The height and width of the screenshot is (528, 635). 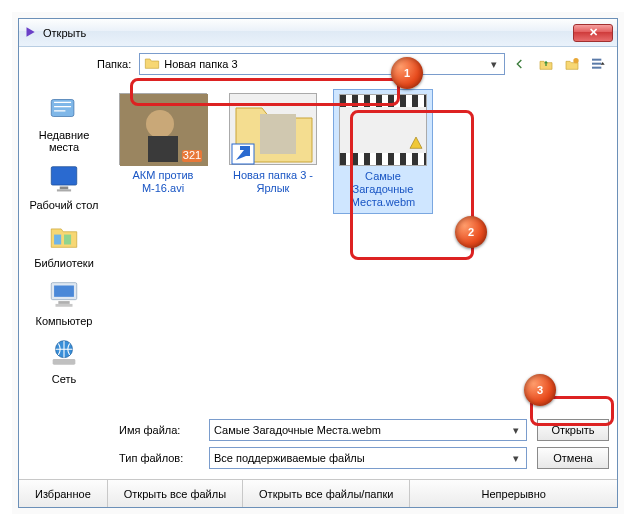 What do you see at coordinates (514, 494) in the screenshot?
I see `bottom-btn-label: Непрерывно` at bounding box center [514, 494].